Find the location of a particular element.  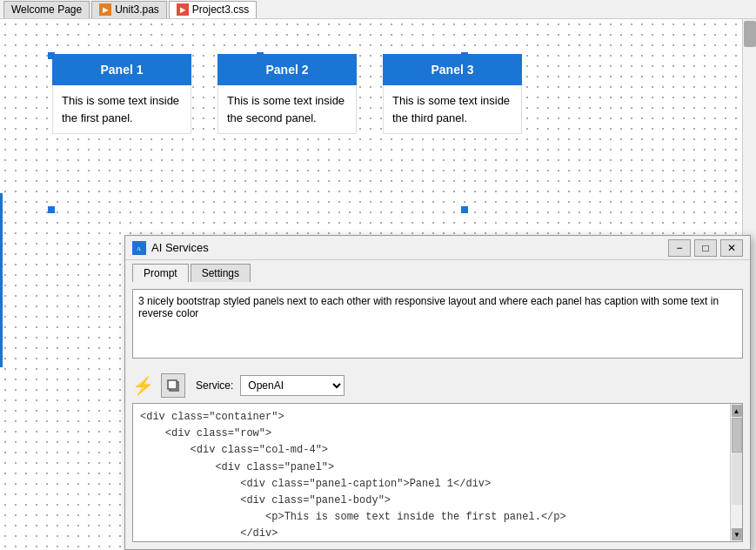

run-button: ⚡ is located at coordinates (143, 386).